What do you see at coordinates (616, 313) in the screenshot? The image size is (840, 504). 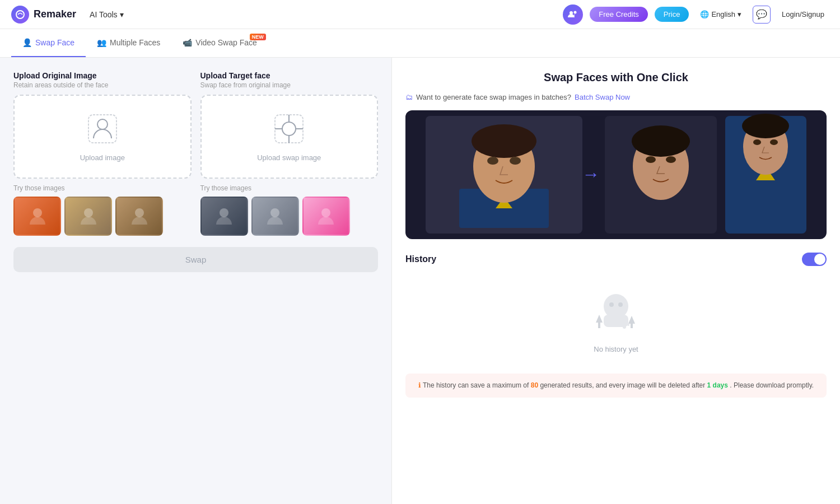 I see `empty-state-icon` at bounding box center [616, 313].